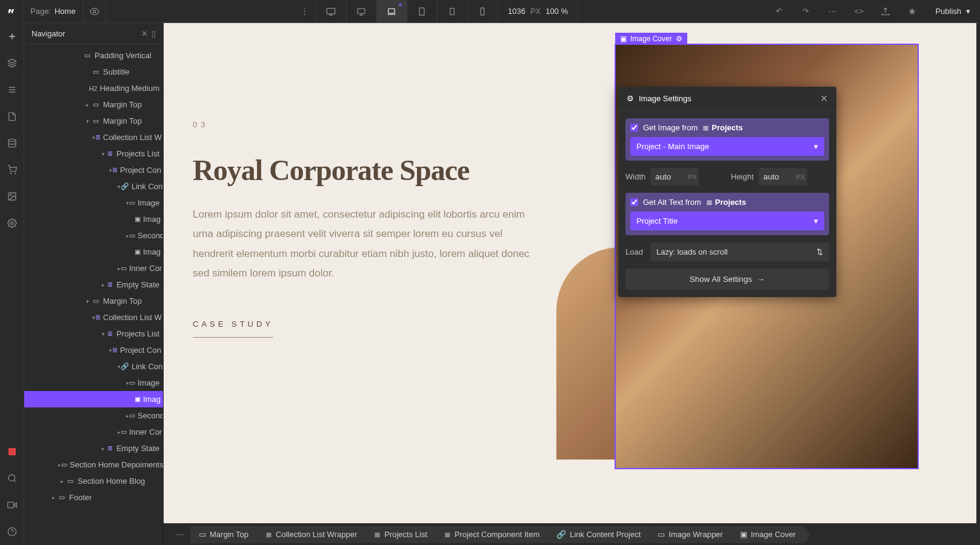 The width and height of the screenshot is (980, 545). I want to click on components-button, so click(12, 63).